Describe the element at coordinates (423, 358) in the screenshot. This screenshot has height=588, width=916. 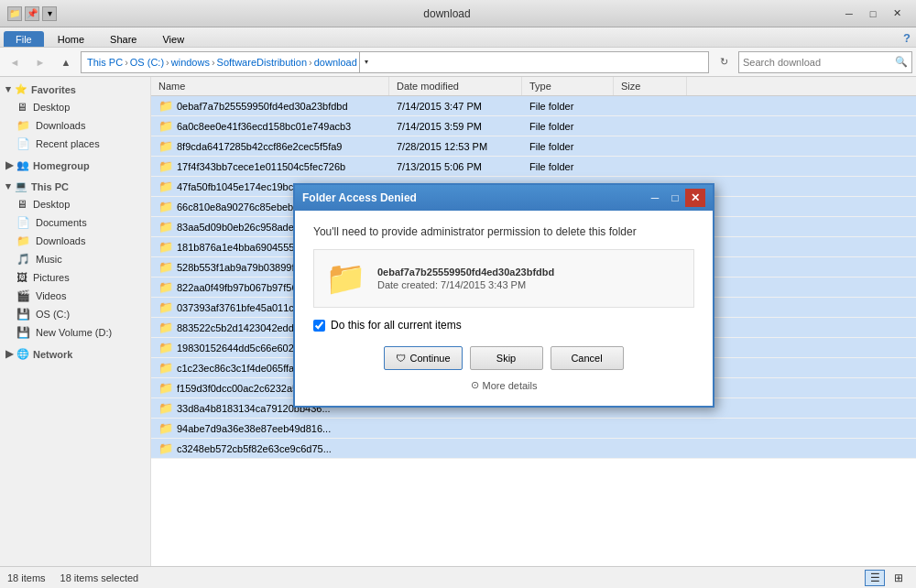
I see `continue-button: 🛡 Continue` at that location.